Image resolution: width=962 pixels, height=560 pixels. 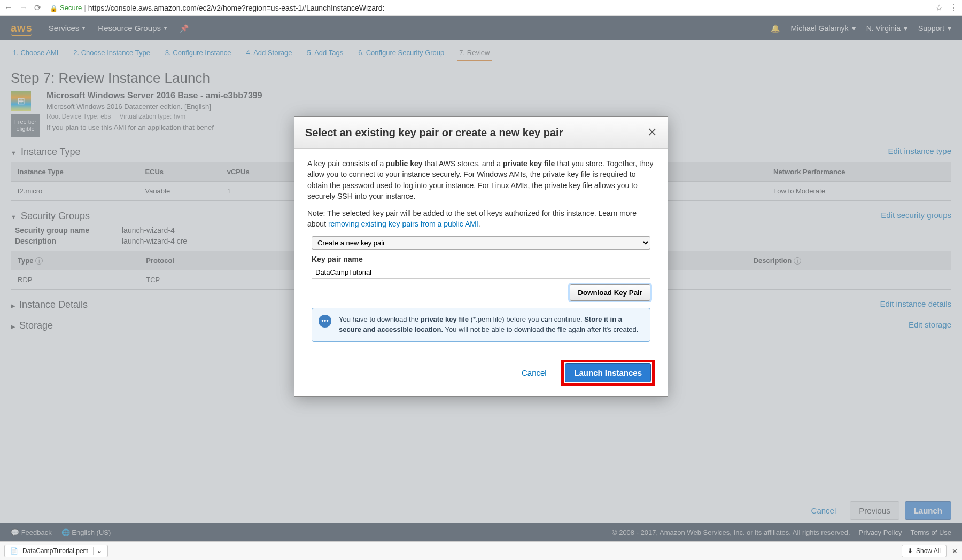 What do you see at coordinates (403, 224) in the screenshot?
I see `remove-keypairs-link: removing existing key pairs from a publi…` at bounding box center [403, 224].